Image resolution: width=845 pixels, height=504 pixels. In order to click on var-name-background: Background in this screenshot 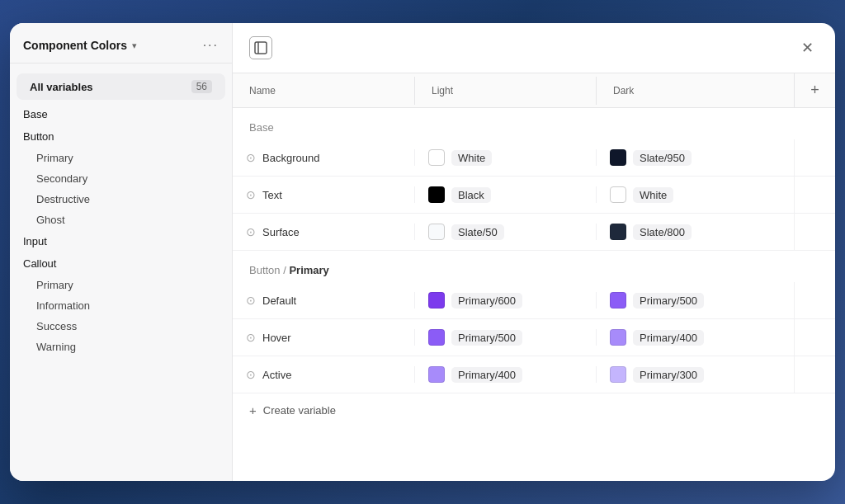, I will do `click(290, 158)`.